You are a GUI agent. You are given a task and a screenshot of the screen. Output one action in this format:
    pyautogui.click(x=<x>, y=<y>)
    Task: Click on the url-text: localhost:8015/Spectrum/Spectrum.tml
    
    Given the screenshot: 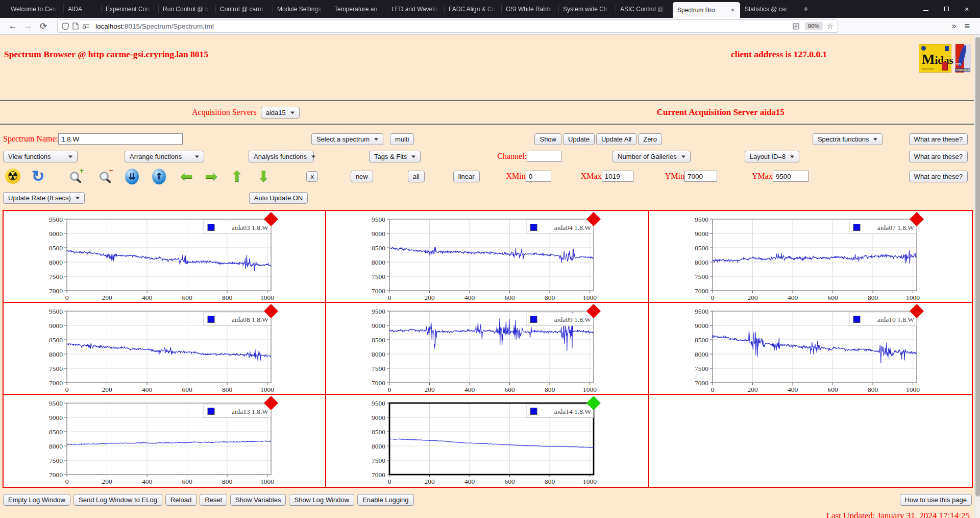 What is the action you would take?
    pyautogui.click(x=444, y=27)
    